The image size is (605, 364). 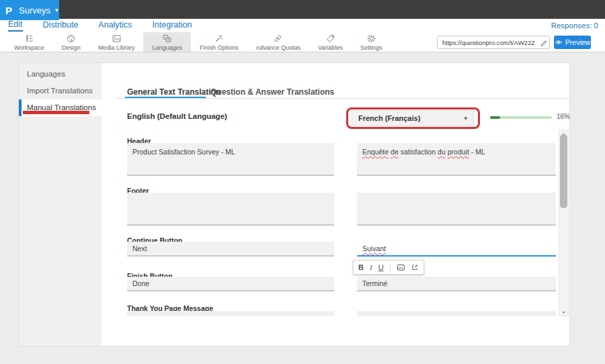 I want to click on eye-icon, so click(x=559, y=42).